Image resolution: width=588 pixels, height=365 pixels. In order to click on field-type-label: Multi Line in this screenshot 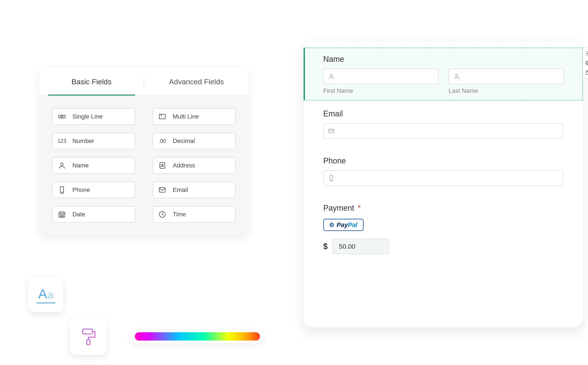, I will do `click(186, 116)`.